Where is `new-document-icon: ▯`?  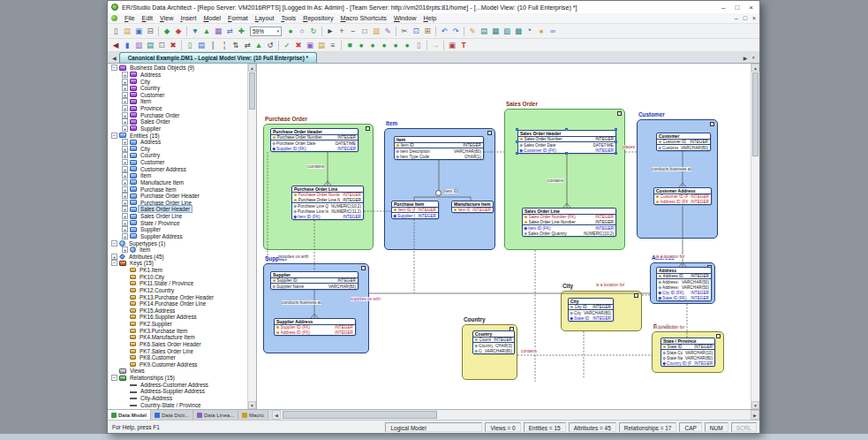 new-document-icon: ▯ is located at coordinates (116, 31).